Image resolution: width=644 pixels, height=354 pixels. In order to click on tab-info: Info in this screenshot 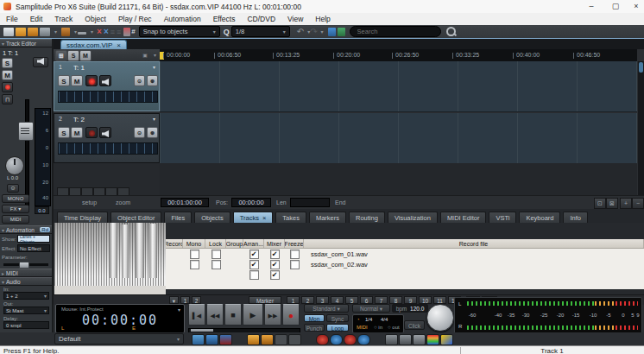, I will do `click(575, 218)`.